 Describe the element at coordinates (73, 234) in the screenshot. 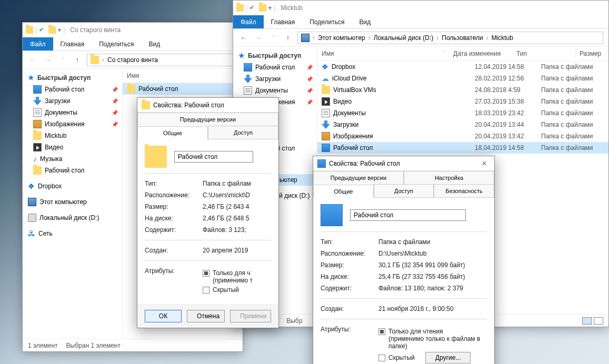

I see `sidebar-network: 🖧Сеть` at that location.